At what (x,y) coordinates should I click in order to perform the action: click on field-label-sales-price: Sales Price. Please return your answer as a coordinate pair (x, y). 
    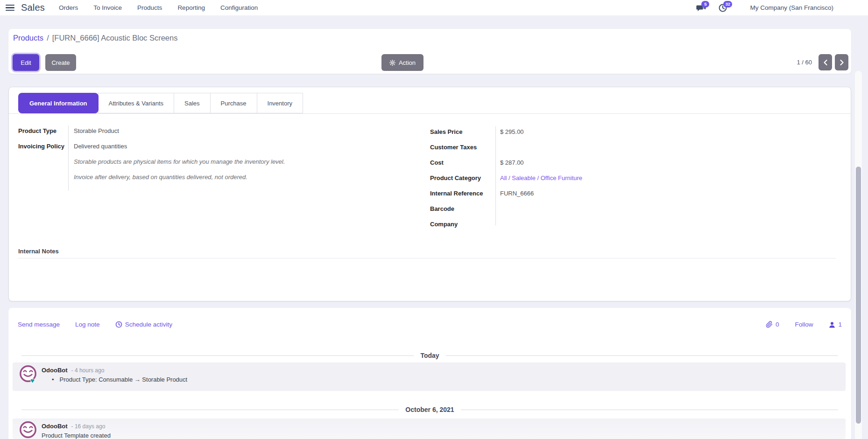
    Looking at the image, I should click on (446, 132).